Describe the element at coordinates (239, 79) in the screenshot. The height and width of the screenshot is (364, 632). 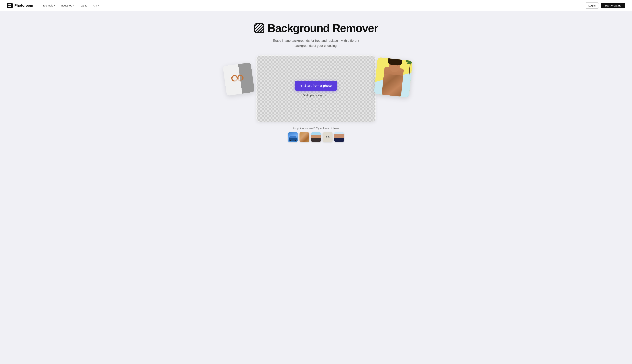
I see `deco-earrings` at that location.